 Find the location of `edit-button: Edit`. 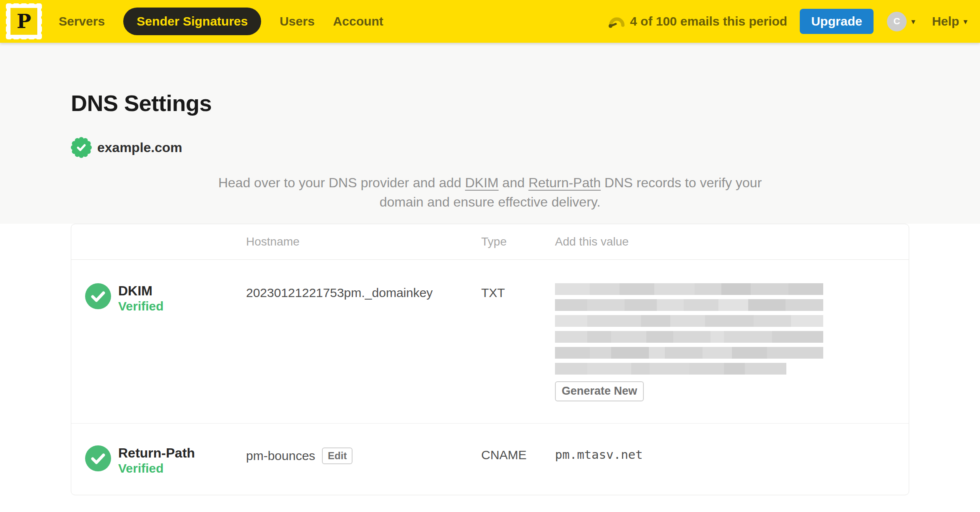

edit-button: Edit is located at coordinates (337, 456).